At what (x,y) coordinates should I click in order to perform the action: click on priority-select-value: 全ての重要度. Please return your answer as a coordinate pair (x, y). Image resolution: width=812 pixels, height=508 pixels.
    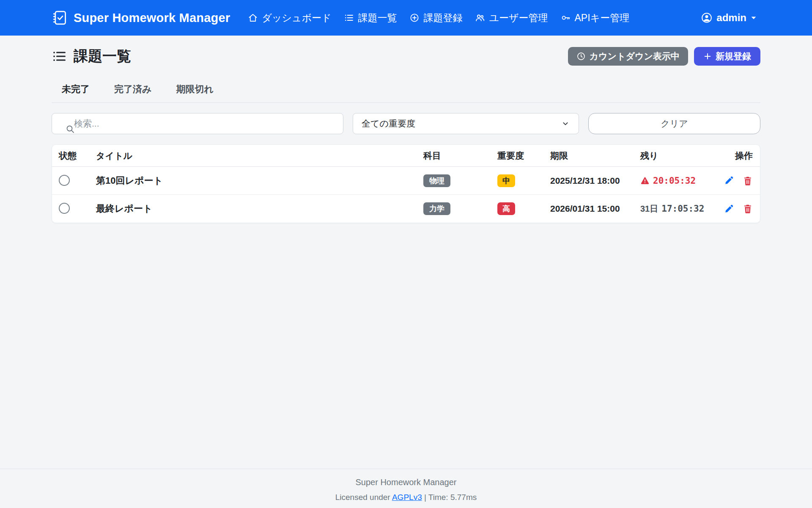
    Looking at the image, I should click on (388, 124).